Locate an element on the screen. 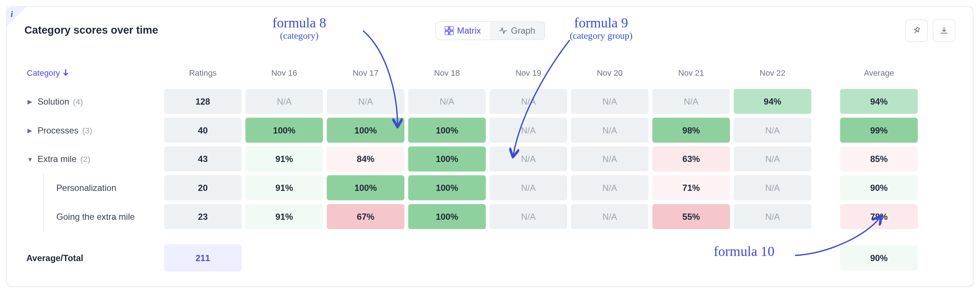  average-cell: 85% is located at coordinates (879, 159).